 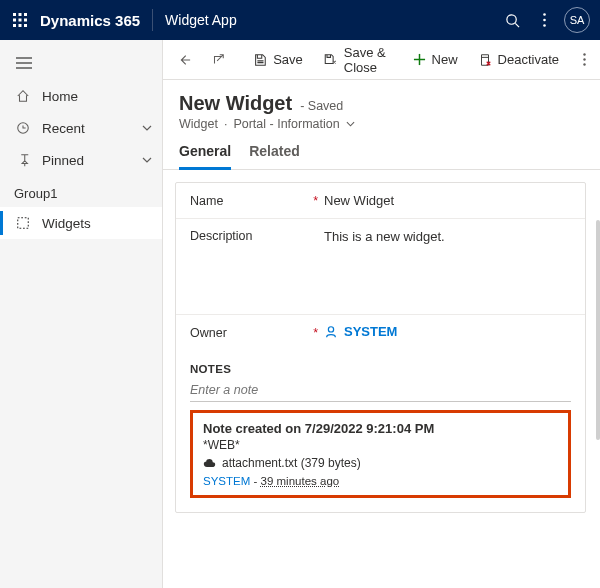 I want to click on note-age: 39 minutes ago, so click(x=300, y=481).